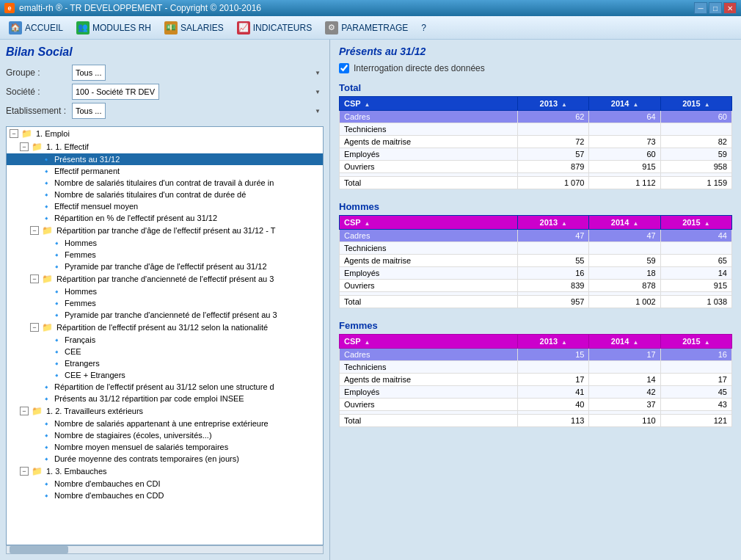 This screenshot has height=560, width=741. I want to click on tree-item-label: Présents au 31/12, so click(87, 159).